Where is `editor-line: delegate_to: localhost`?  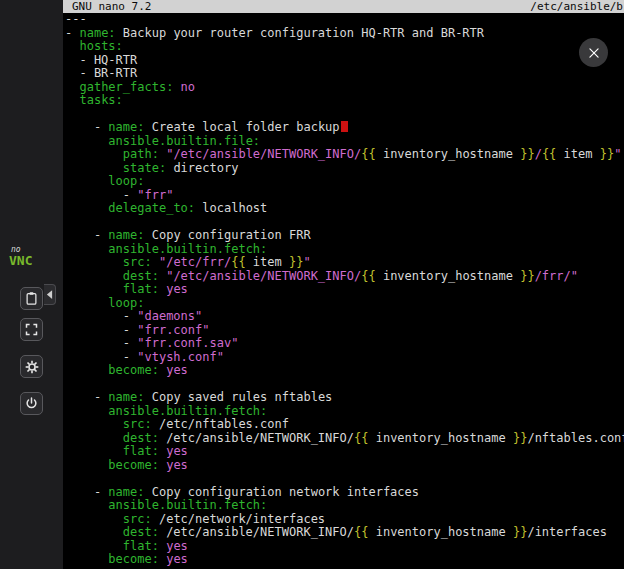
editor-line: delegate_to: localhost is located at coordinates (344, 209).